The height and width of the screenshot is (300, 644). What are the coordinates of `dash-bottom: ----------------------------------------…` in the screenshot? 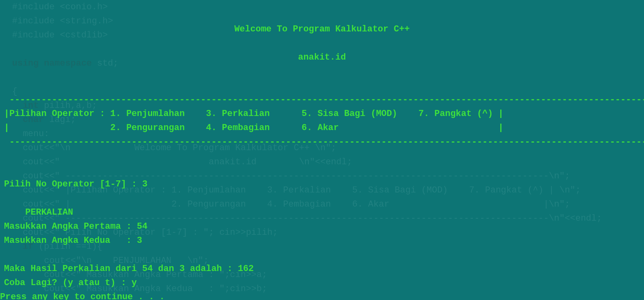 It's located at (322, 142).